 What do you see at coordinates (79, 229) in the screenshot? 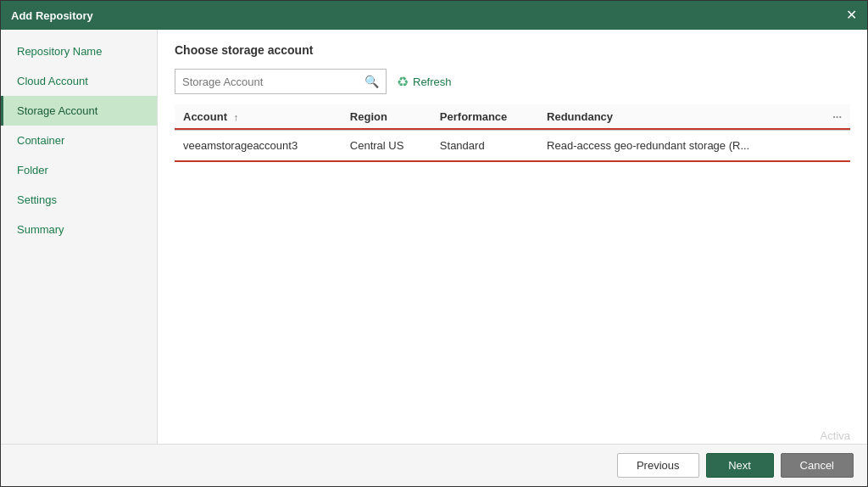
I see `sidebar-item-summary: Summary` at bounding box center [79, 229].